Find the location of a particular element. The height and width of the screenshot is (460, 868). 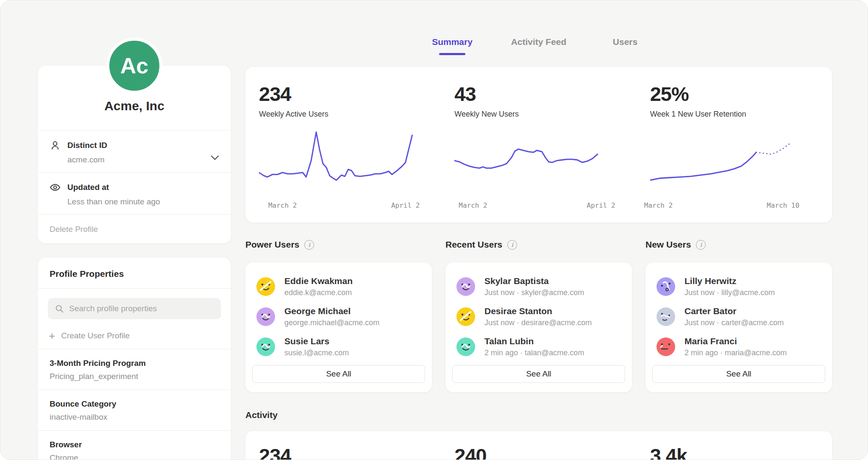

property-item: Bounce Category inactive-mailbox is located at coordinates (134, 410).